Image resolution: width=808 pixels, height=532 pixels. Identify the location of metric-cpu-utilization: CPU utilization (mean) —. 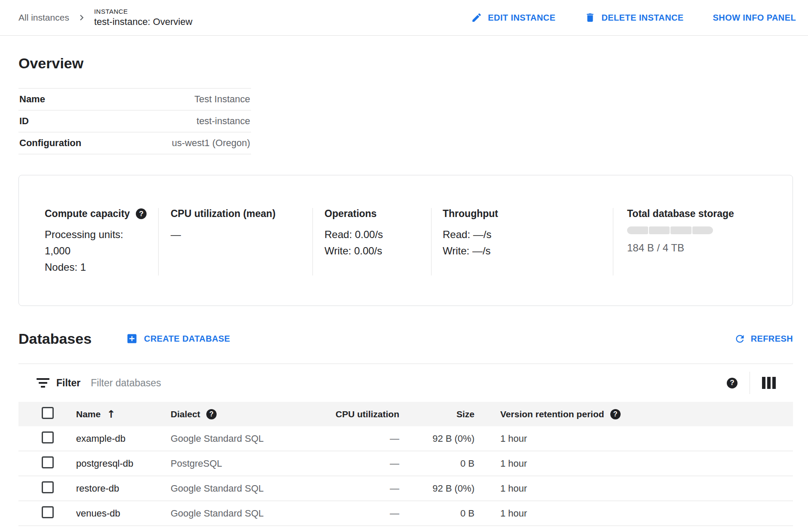
(236, 242).